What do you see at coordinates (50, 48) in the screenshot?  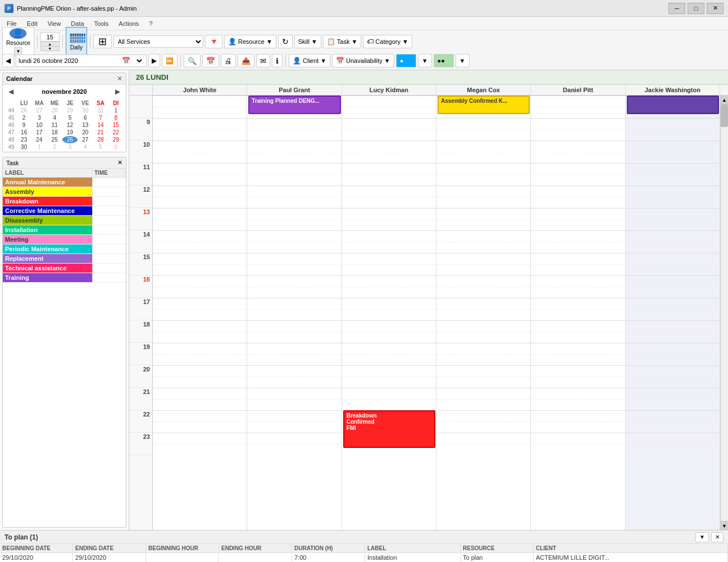 I see `count-down: ▼` at bounding box center [50, 48].